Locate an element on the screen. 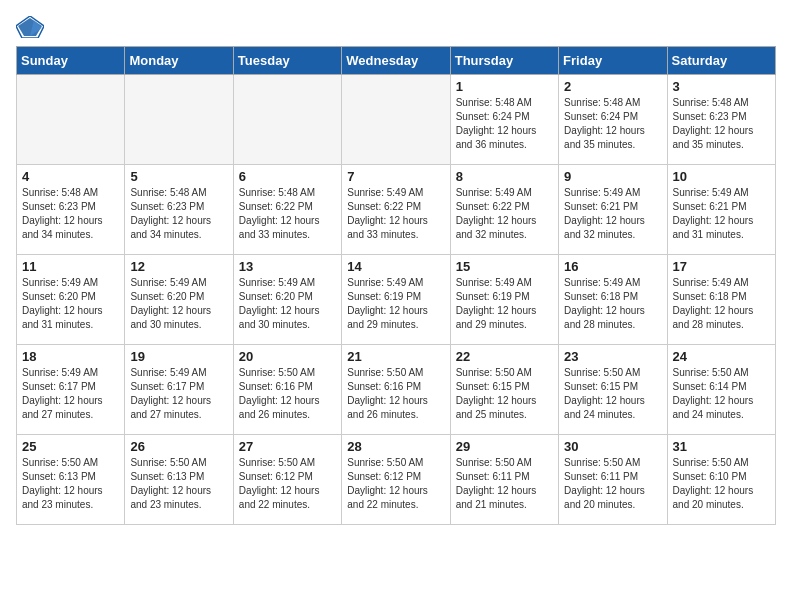  calendar-day-cell: 22Sunrise: 5:50 AMSunset: 6:15 PMDayligh… is located at coordinates (504, 390).